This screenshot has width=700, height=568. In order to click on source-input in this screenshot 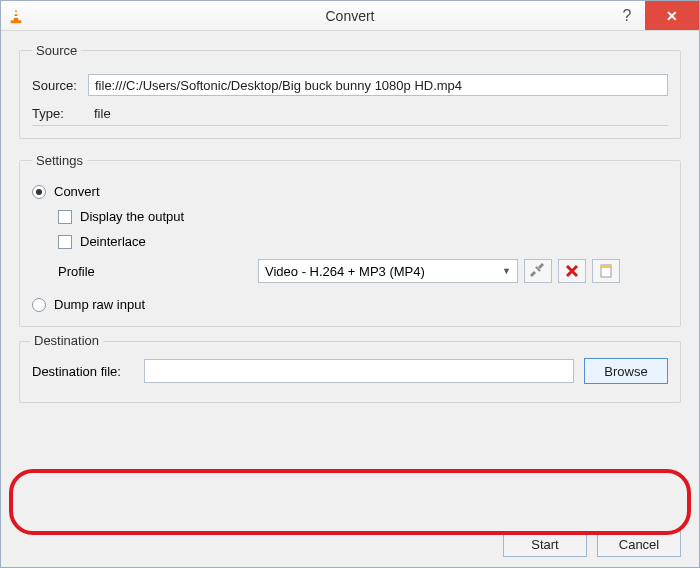, I will do `click(378, 85)`.